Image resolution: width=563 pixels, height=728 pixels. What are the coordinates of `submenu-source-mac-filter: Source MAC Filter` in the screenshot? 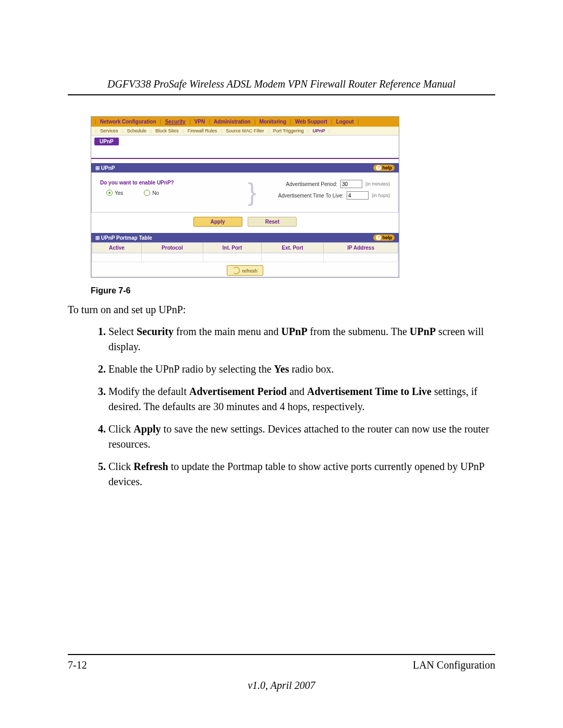 It's located at (245, 131).